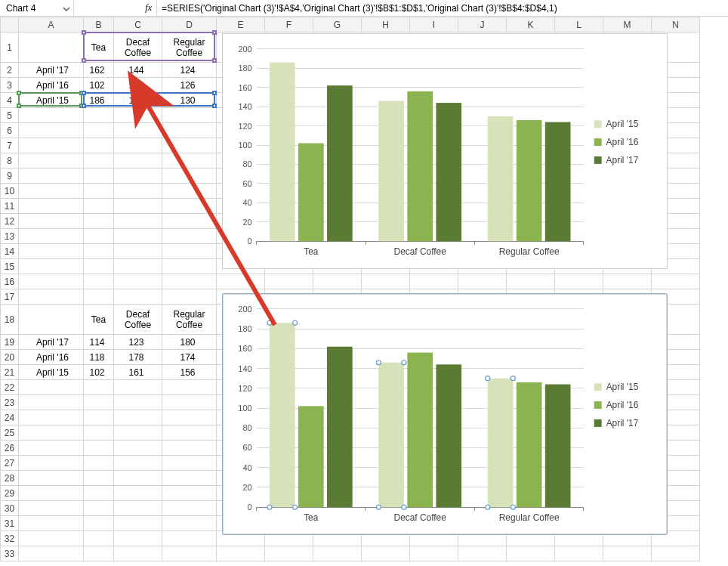 The width and height of the screenshot is (728, 566). Describe the element at coordinates (190, 146) in the screenshot. I see `cell-D7` at that location.